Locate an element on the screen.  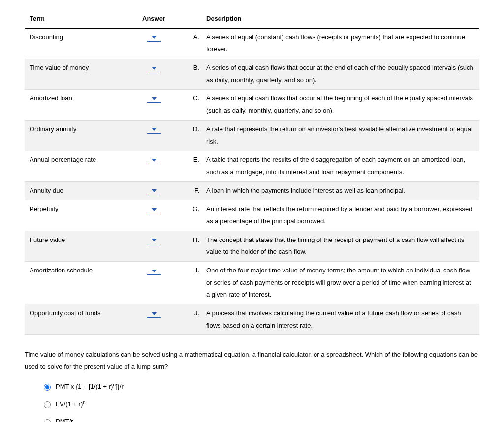
letter-cell: D. is located at coordinates (190, 135).